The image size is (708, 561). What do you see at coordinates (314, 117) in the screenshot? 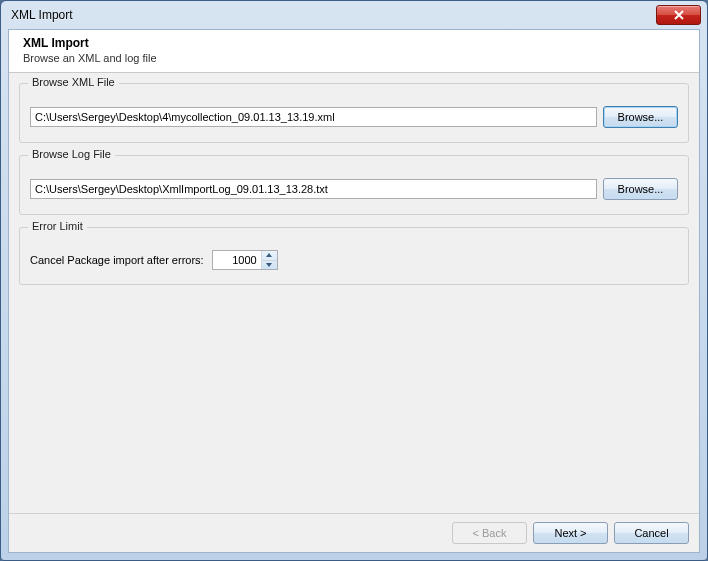
I see `xml-path-input` at bounding box center [314, 117].